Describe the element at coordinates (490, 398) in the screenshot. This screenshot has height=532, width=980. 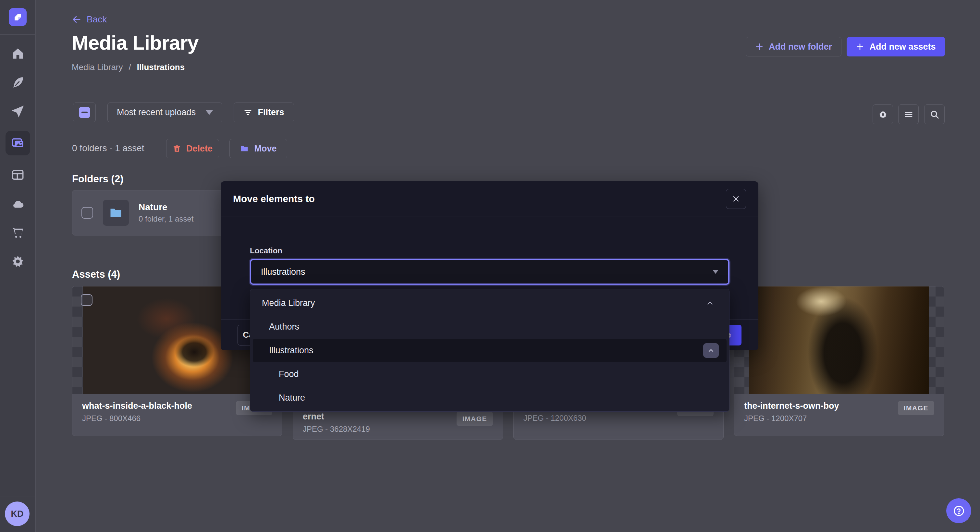
I see `menu-option-nature: Nature` at that location.